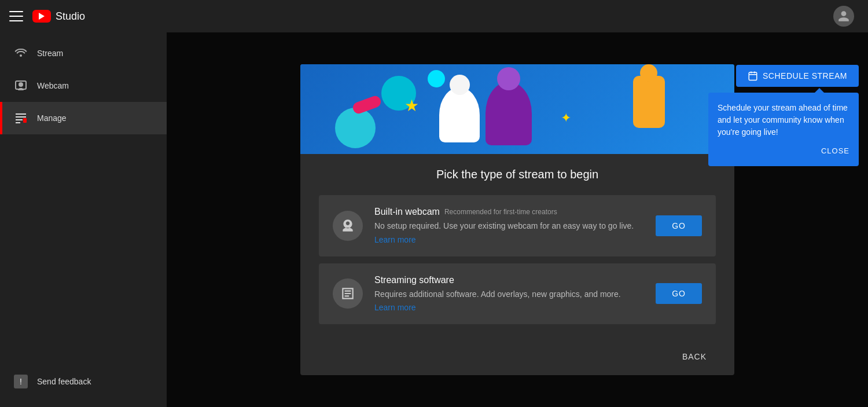  Describe the element at coordinates (21, 86) in the screenshot. I see `webcam-icon` at that location.